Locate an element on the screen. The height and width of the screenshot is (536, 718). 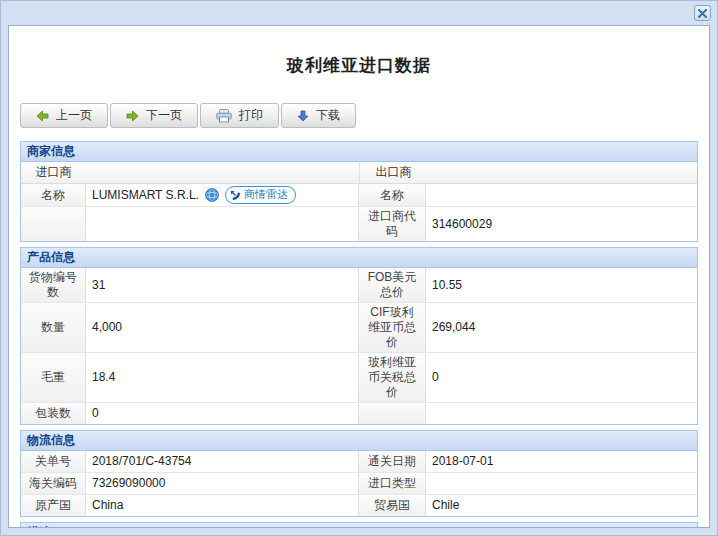
customs-no-value: 2018/701/C-43754 is located at coordinates (222, 462).